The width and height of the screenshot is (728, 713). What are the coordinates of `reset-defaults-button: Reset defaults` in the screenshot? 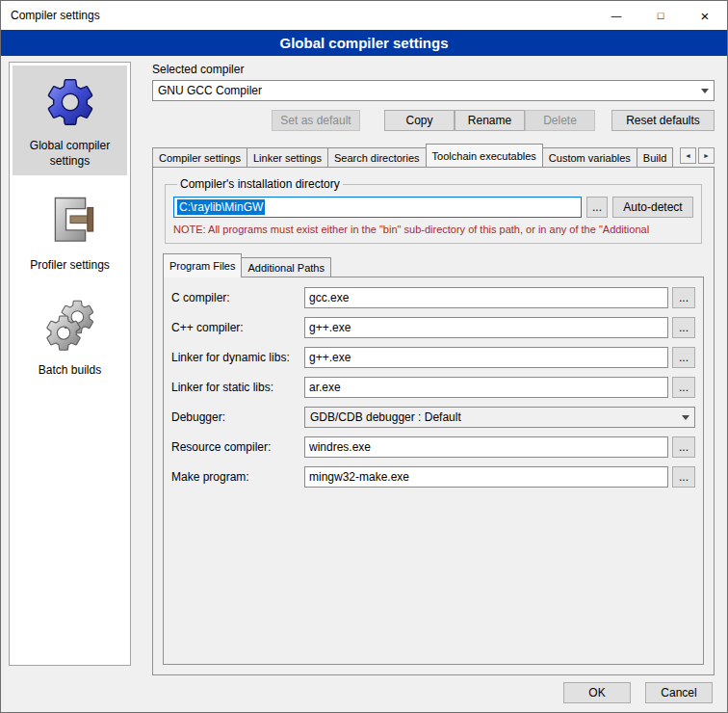 It's located at (663, 120).